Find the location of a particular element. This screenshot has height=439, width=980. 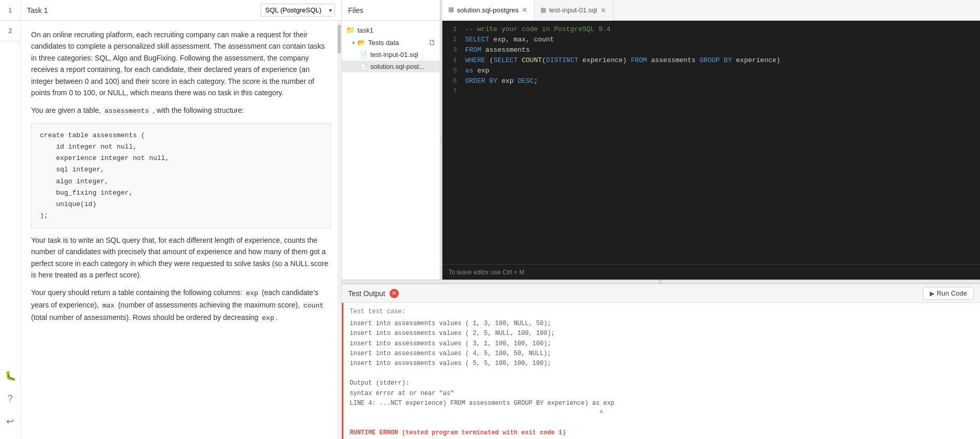

line-code-6: ORDER BY exp DESC; is located at coordinates (722, 82).